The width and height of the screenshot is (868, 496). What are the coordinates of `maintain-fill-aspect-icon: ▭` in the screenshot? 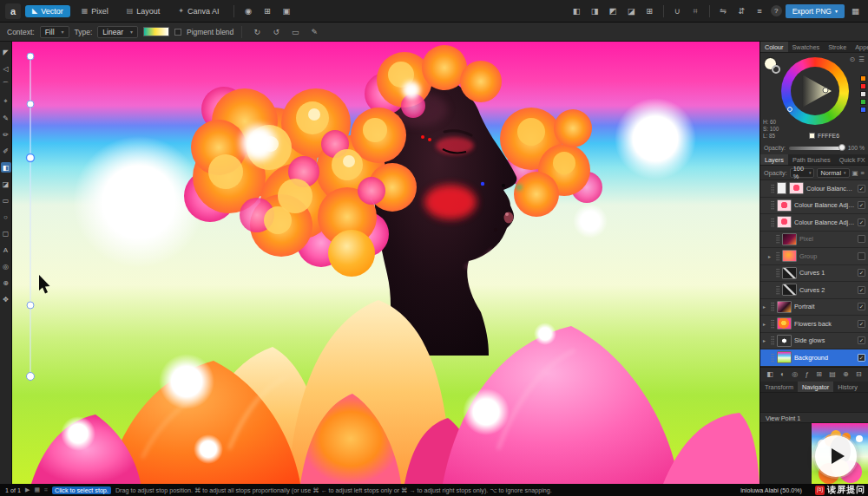 It's located at (295, 32).